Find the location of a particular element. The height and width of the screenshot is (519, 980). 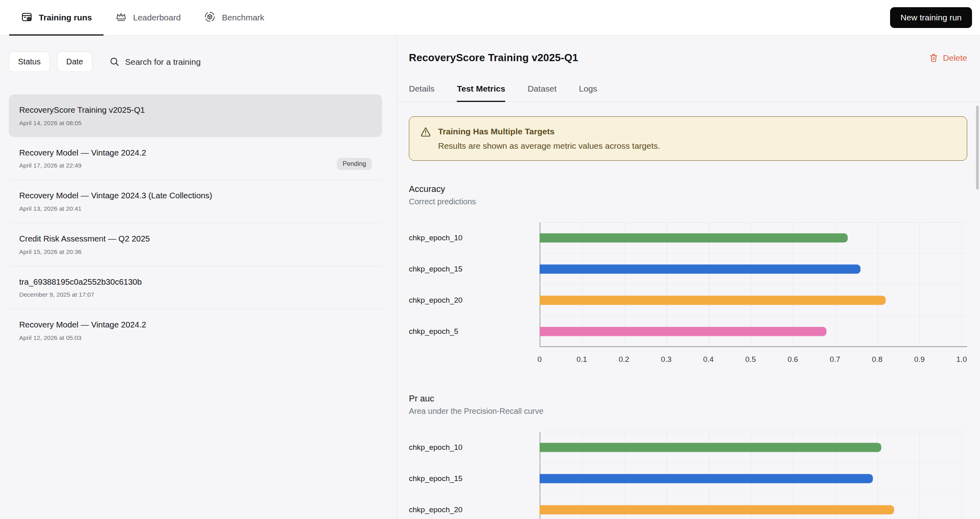

tab-dataset: Dataset is located at coordinates (542, 89).